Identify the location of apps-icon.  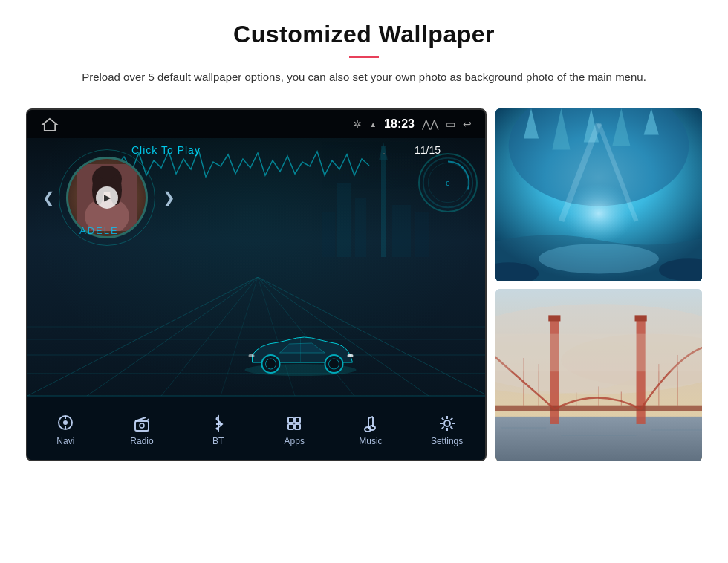
(294, 423).